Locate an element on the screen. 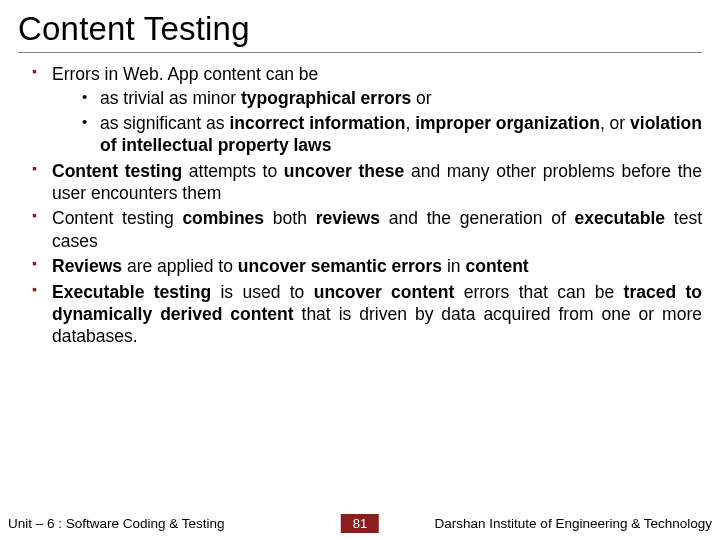 This screenshot has height=540, width=720. footer-institute: Darshan Institute of Engineering & Techn… is located at coordinates (578, 524).